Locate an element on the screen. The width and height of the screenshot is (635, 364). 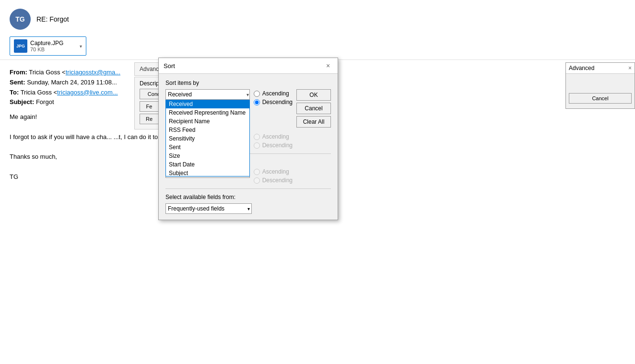
attachment-bar: JPG Capture.JPG 70 KB ▾ is located at coordinates (318, 46).